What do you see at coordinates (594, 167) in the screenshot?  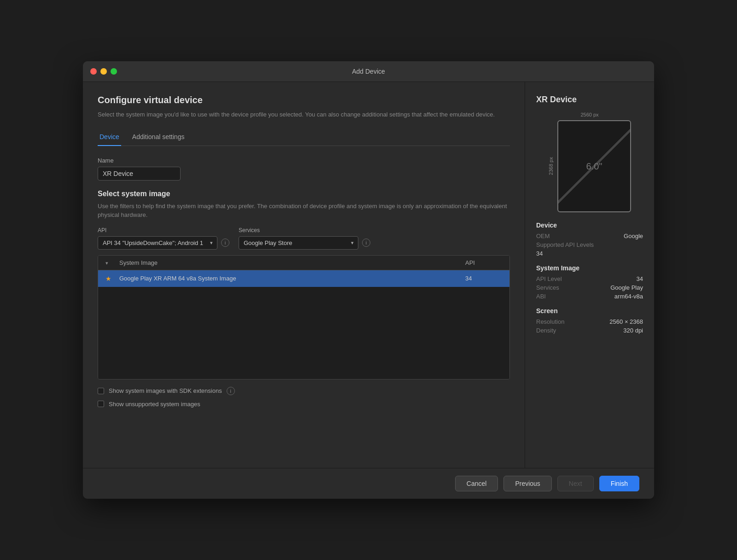 I see `device-size-label: 6.0"` at bounding box center [594, 167].